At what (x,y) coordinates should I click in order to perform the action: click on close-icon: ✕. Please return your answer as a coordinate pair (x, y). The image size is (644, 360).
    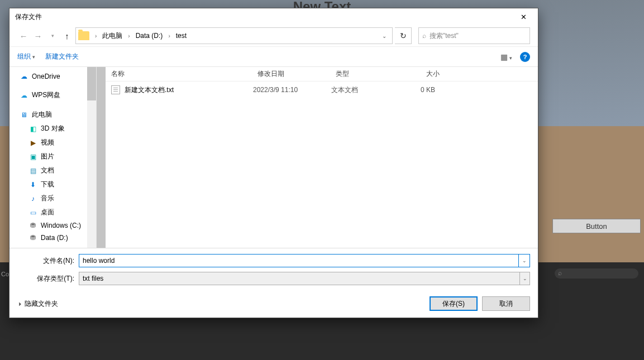
    Looking at the image, I should click on (524, 17).